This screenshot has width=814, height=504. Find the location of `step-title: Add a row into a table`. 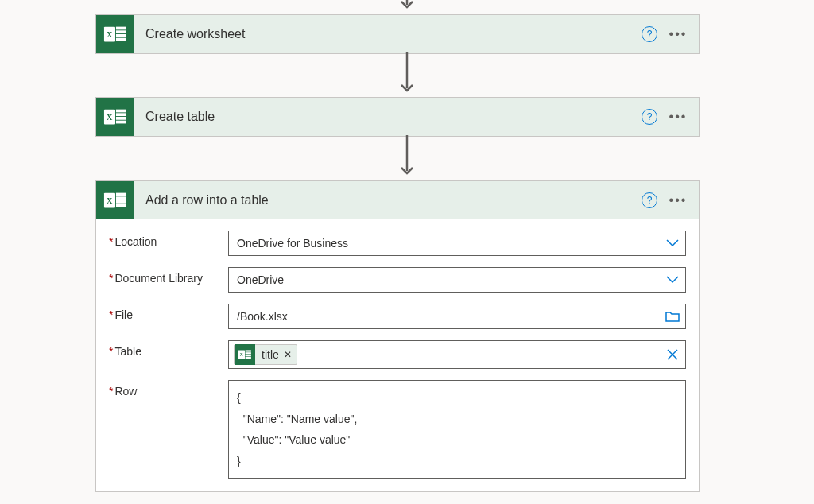

step-title: Add a row into a table is located at coordinates (388, 200).